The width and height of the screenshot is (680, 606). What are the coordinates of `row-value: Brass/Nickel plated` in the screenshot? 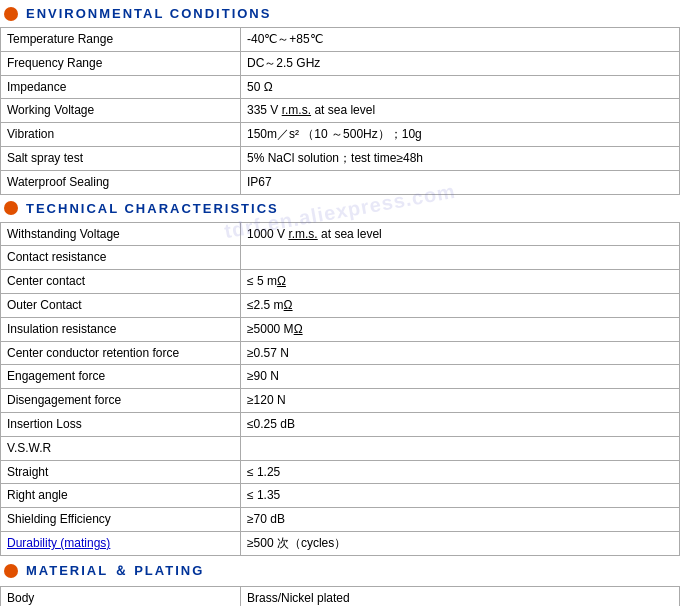 It's located at (460, 596).